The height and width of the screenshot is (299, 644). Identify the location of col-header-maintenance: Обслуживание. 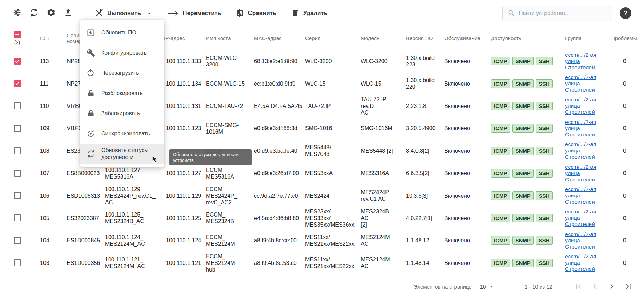
(463, 38).